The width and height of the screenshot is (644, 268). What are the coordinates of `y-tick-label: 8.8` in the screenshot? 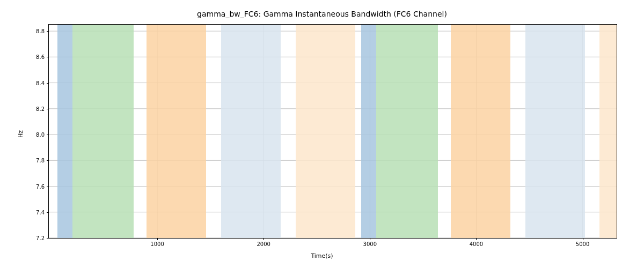 It's located at (40, 31).